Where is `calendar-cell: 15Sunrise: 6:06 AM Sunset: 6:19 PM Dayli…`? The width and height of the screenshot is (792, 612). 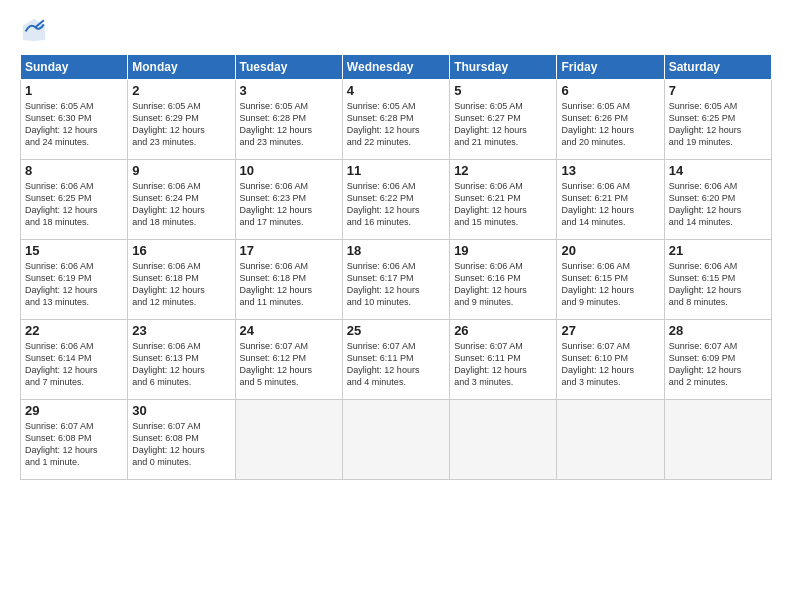
calendar-cell: 15Sunrise: 6:06 AM Sunset: 6:19 PM Dayli… is located at coordinates (74, 280).